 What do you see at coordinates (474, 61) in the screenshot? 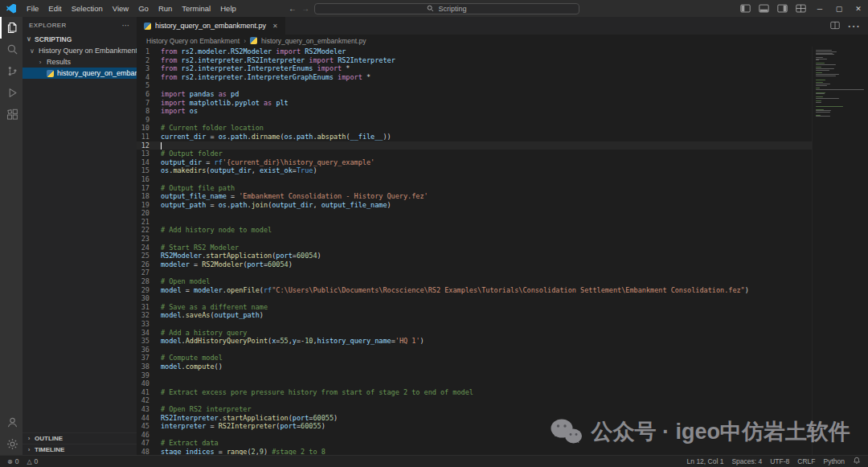
I see `code-line-2: 2from rs2.interpreter.RS2Interpreter imp…` at bounding box center [474, 61].